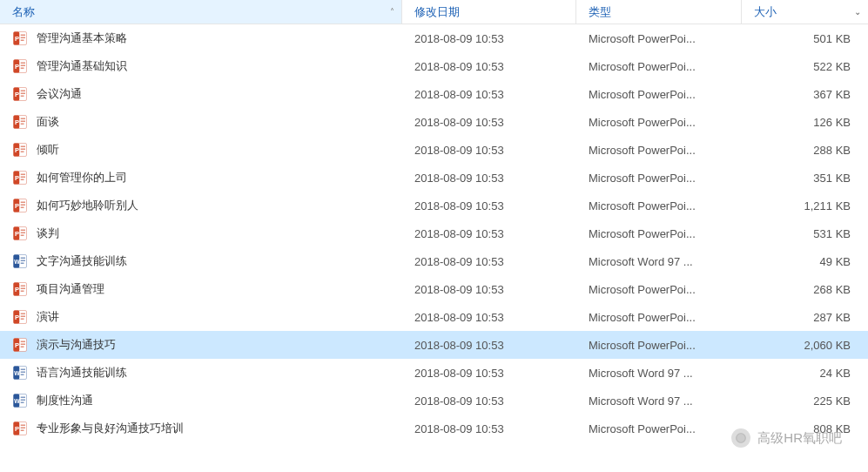 The height and width of the screenshot is (472, 868). I want to click on file-name-cell: P 管理沟通基本策略, so click(201, 38).